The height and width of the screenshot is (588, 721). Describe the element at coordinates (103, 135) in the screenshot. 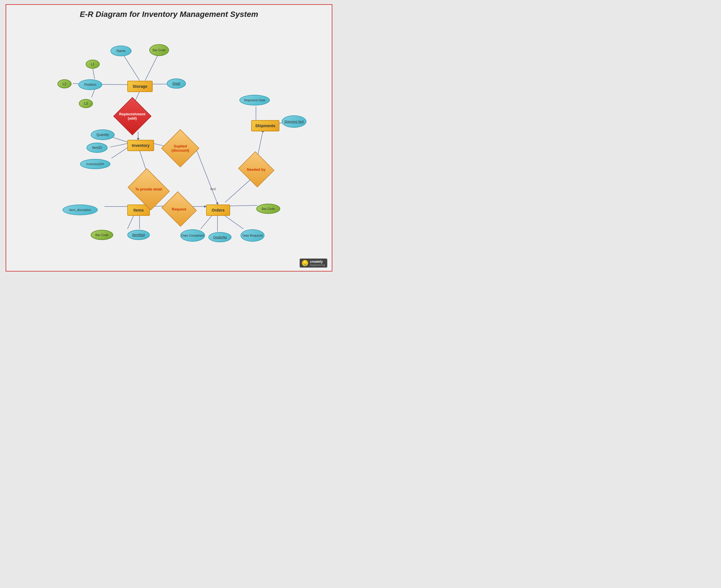

I see `attr-quantity: Quantity` at that location.